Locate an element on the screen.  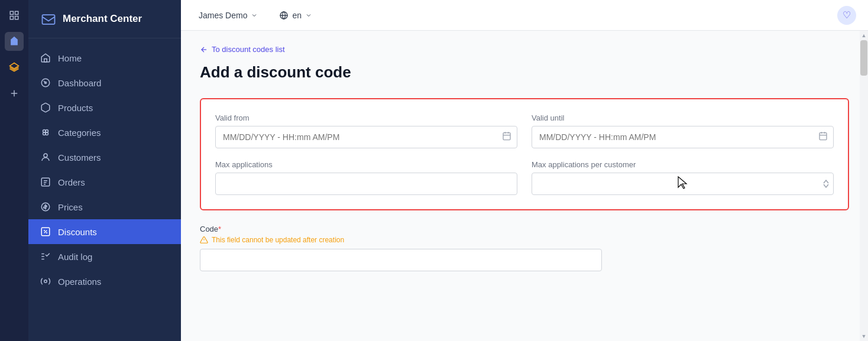
form-group-max-applications: Max applications is located at coordinates (367, 177).